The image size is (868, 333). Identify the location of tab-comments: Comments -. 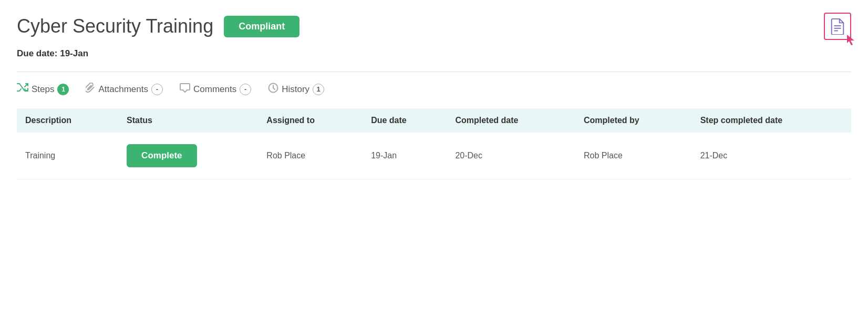
(215, 89).